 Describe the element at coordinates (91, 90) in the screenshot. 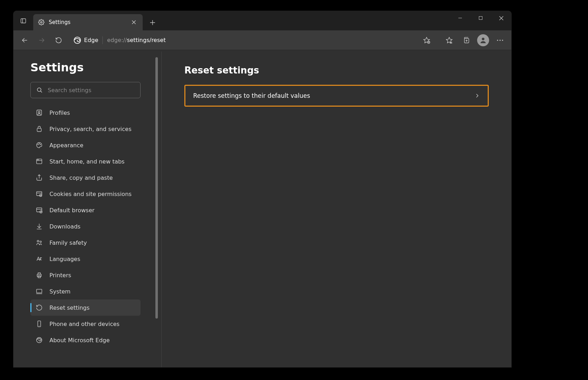

I see `search-input` at that location.